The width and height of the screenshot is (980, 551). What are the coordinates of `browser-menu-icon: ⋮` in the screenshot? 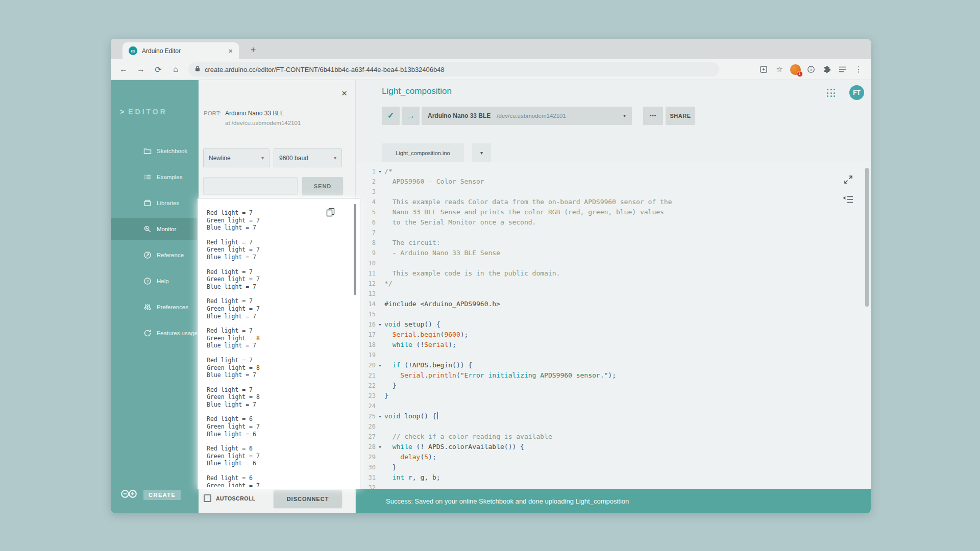 It's located at (859, 69).